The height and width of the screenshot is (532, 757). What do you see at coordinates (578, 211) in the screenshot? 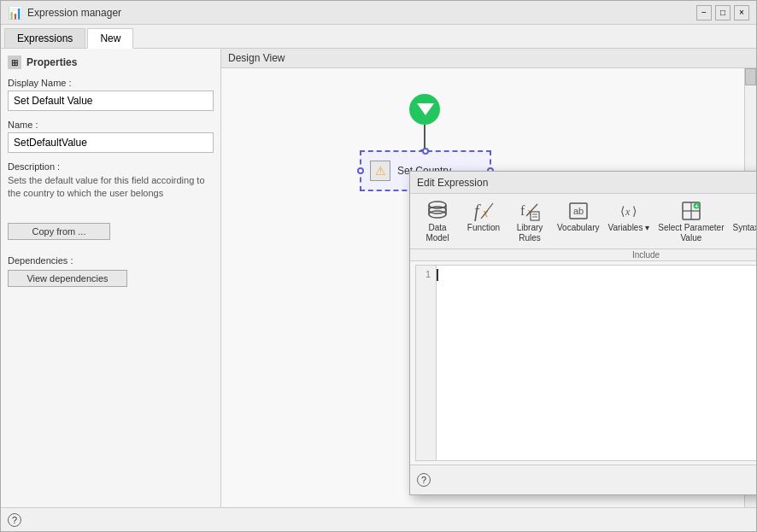
I see `vocabulary-icon: ab` at bounding box center [578, 211].